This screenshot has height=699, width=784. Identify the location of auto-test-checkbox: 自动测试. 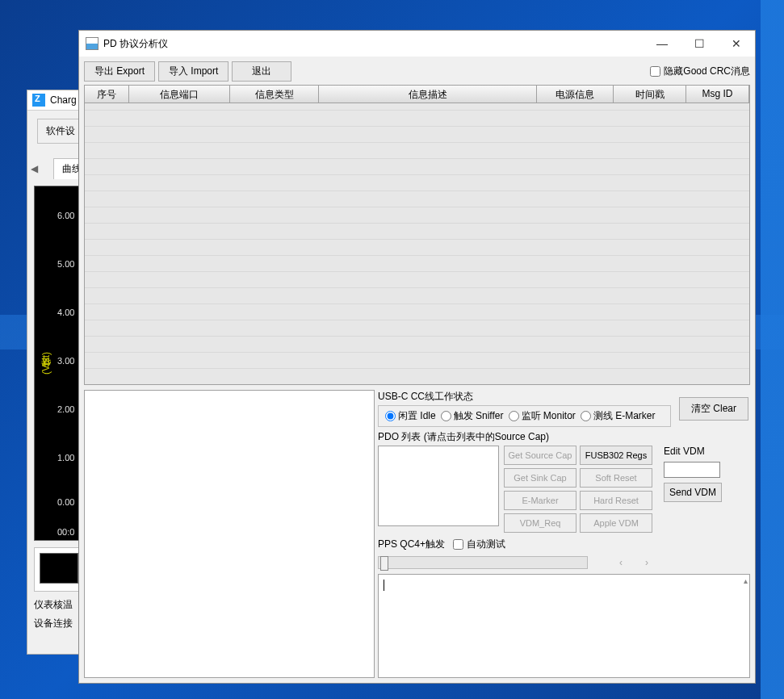
(480, 544).